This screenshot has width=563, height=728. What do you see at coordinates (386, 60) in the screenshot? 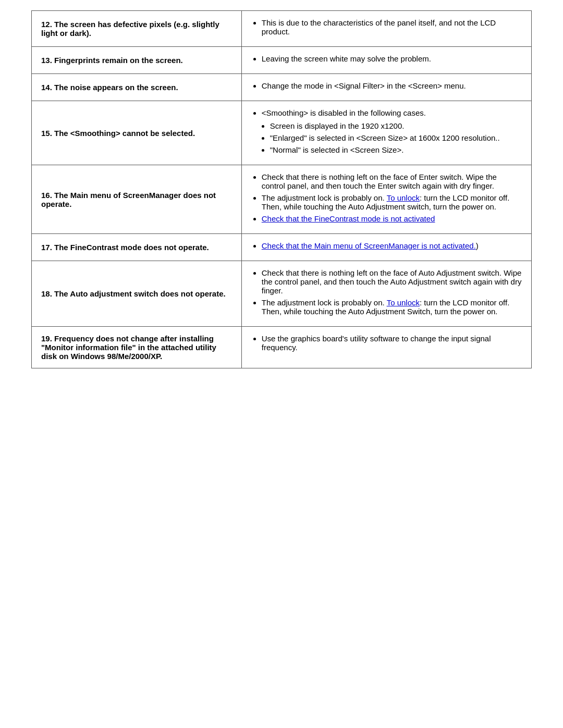
I see `solution-13: Leaving the screen white may solve the p…` at bounding box center [386, 60].